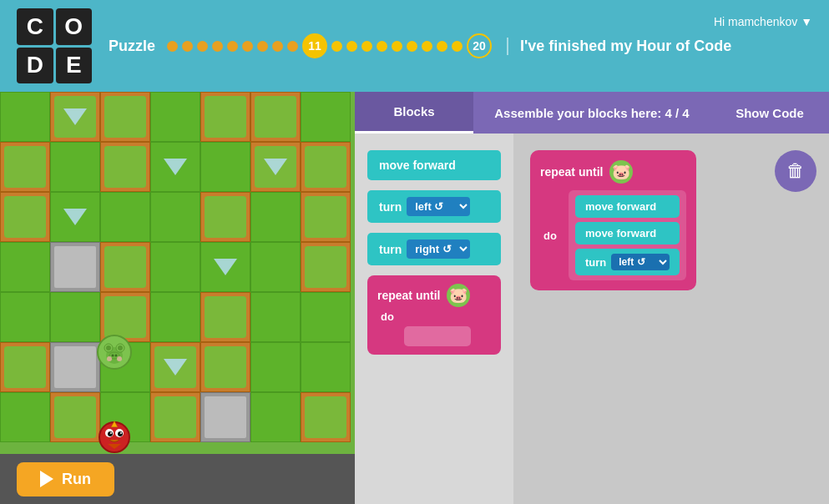 The image size is (829, 504). What do you see at coordinates (592, 113) in the screenshot?
I see `panel-tabs: Blocks Assemble your blocks here: 4 / 4 …` at bounding box center [592, 113].